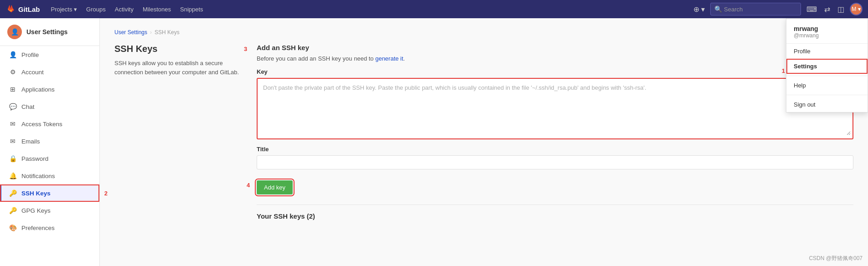 The width and height of the screenshot is (868, 266). What do you see at coordinates (827, 29) in the screenshot?
I see `dropdown-username: mrwang` at bounding box center [827, 29].